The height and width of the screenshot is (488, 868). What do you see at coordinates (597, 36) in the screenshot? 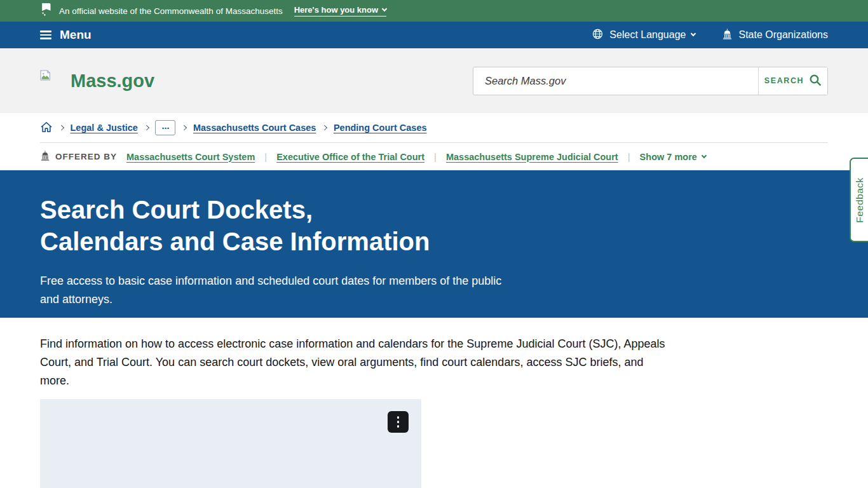
I see `globe-icon` at bounding box center [597, 36].